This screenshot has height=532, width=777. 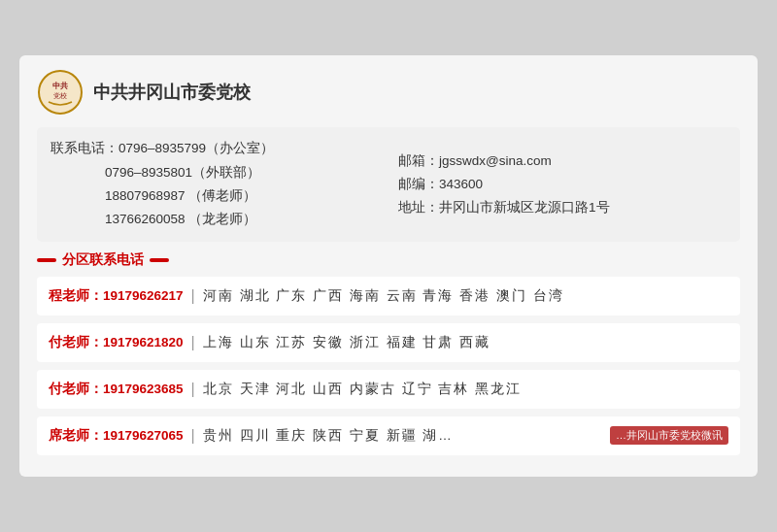 I want to click on contact-person-3: 席老师：19179627065, so click(x=117, y=436).